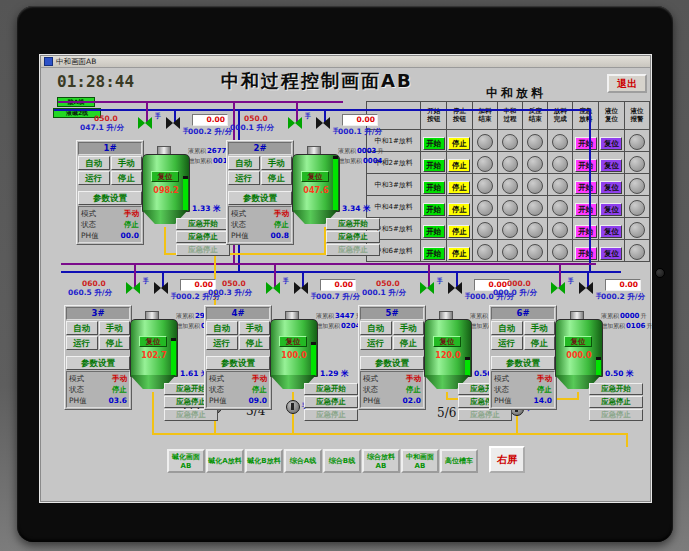  I want to click on exit-button: 退出, so click(627, 84).